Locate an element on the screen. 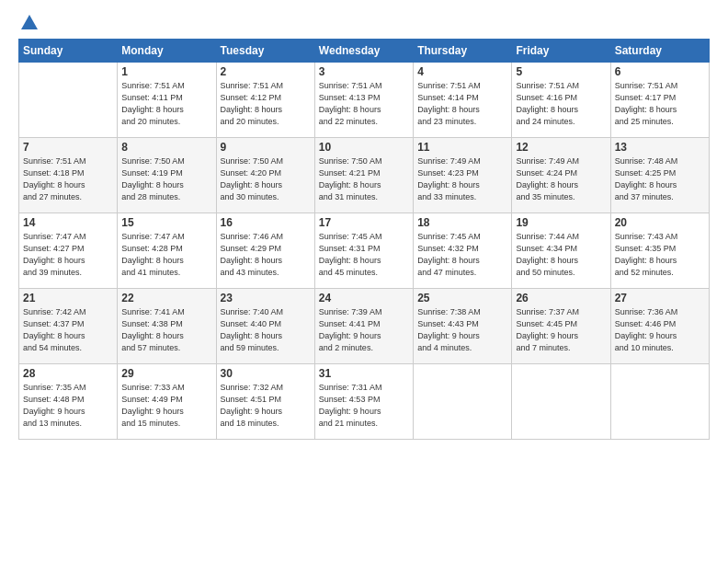  calendar-cell: 9Sunrise: 7:50 AM Sunset: 4:20 PM Daylig… is located at coordinates (265, 176).